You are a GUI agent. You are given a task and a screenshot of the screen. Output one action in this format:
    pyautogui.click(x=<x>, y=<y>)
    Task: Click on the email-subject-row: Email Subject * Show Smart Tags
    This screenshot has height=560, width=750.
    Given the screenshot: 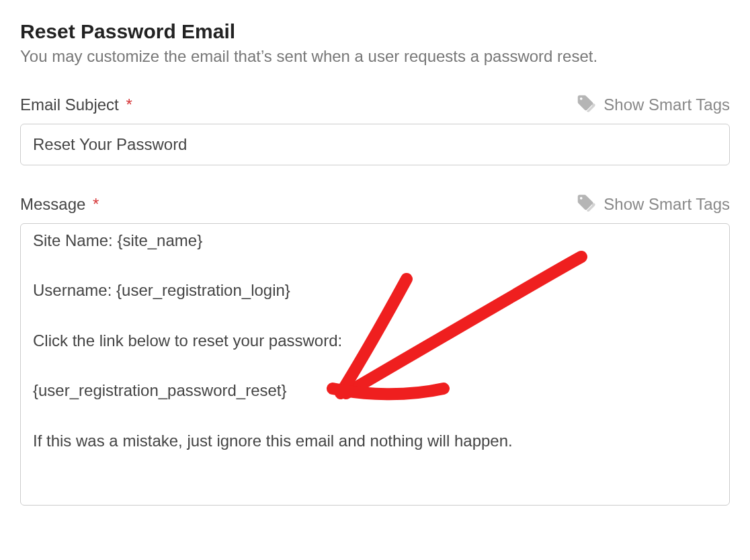 What is the action you would take?
    pyautogui.click(x=375, y=105)
    